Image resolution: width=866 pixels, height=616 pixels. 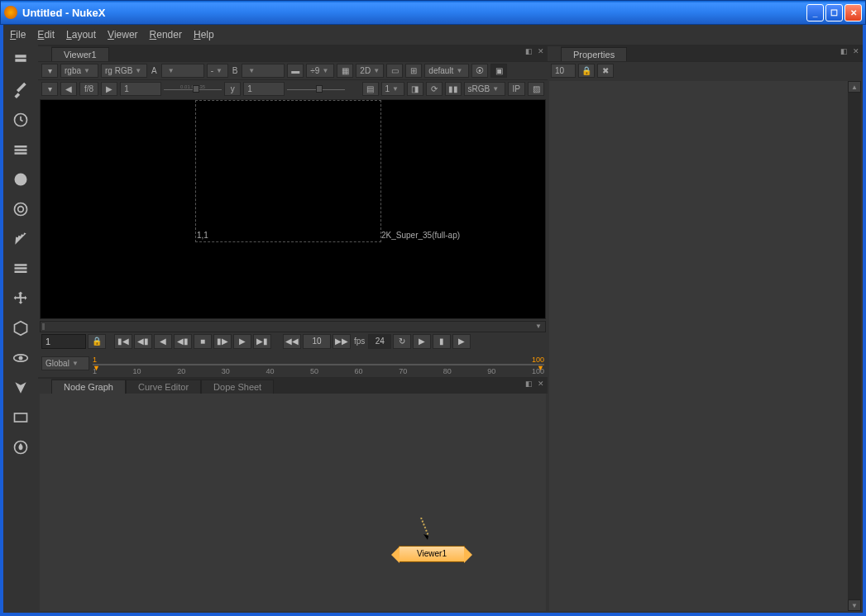 What do you see at coordinates (453, 89) in the screenshot?
I see `pause-icon: ▮▮` at bounding box center [453, 89].